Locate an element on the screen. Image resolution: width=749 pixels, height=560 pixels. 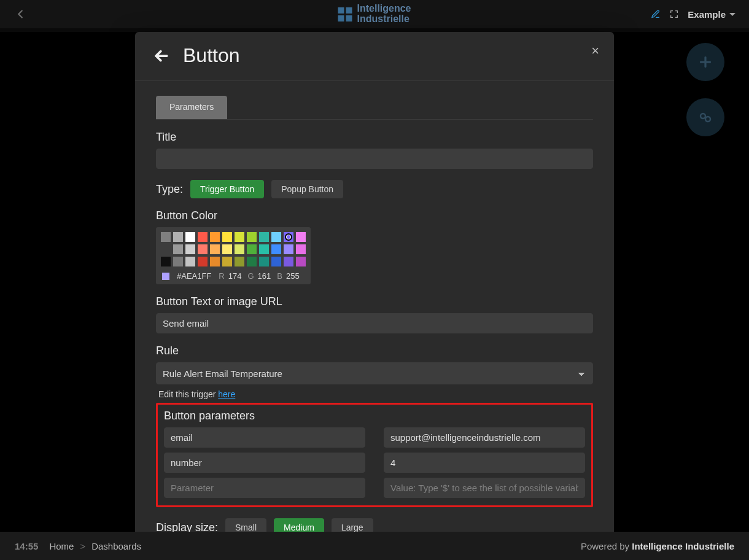
footer-bar: 14:55 Home > Dashboards Powered by Intel… is located at coordinates (374, 546).